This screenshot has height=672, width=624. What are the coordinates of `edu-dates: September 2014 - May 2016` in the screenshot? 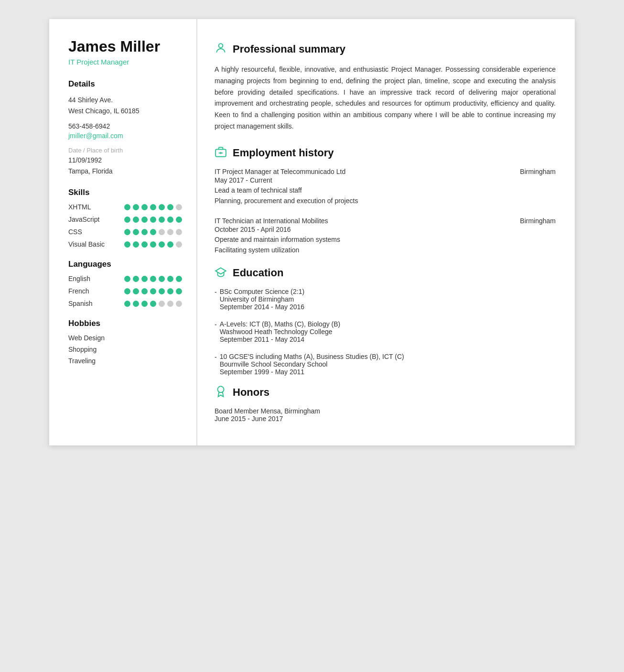 It's located at (262, 307).